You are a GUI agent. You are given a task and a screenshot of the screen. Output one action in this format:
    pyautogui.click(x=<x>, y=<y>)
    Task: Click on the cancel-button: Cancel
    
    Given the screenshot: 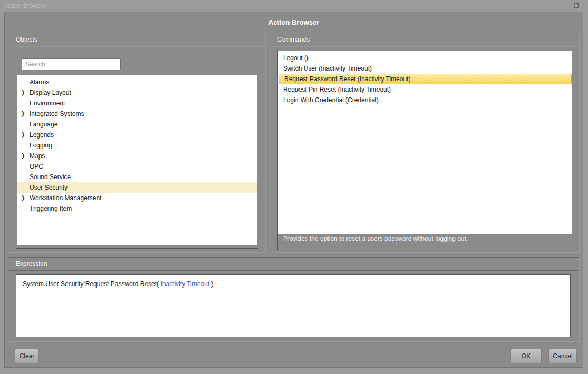 What is the action you would take?
    pyautogui.click(x=563, y=356)
    